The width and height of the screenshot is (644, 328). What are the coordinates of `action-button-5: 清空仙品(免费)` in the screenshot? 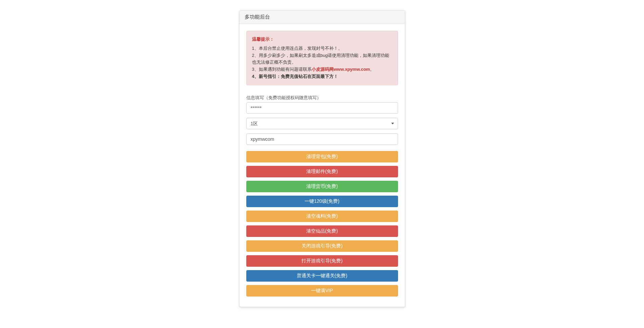 It's located at (322, 231).